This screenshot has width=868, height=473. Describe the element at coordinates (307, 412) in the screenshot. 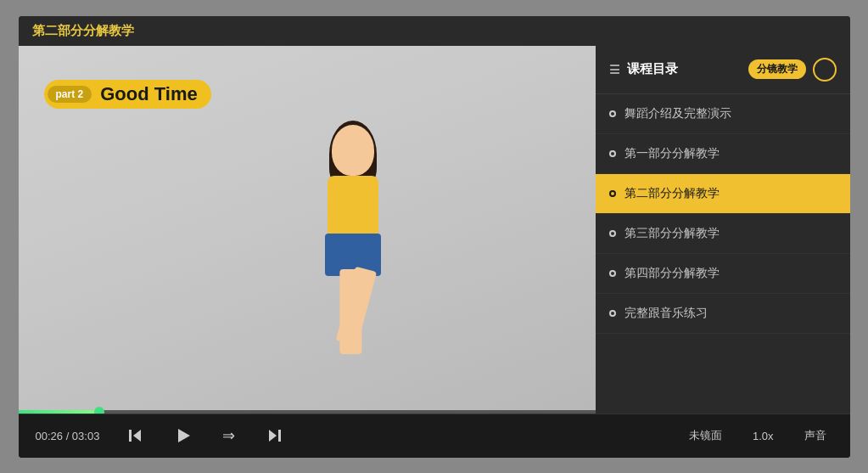

I see `video-progress-bar` at that location.